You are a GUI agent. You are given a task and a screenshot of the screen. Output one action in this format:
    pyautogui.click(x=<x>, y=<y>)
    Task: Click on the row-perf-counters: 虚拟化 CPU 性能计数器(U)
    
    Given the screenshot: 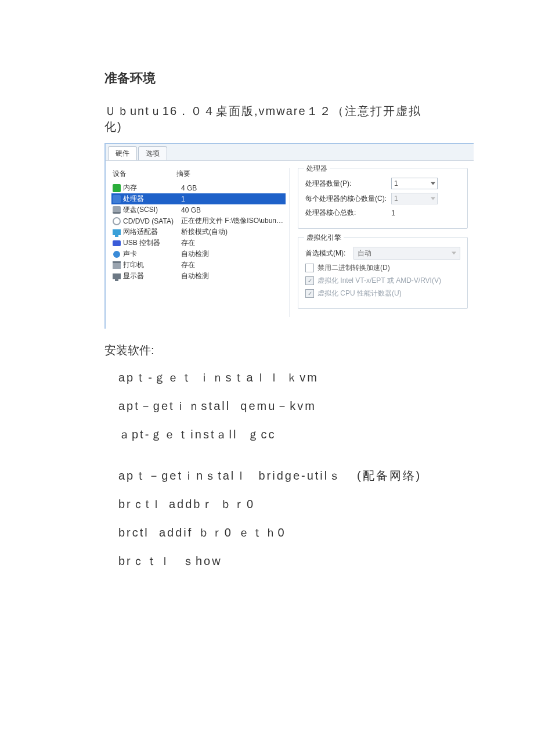 What is the action you would take?
    pyautogui.click(x=383, y=294)
    